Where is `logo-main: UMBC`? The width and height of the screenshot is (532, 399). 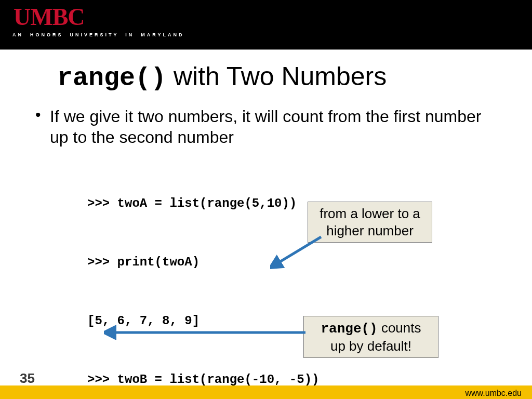 logo-main: UMBC is located at coordinates (49, 17).